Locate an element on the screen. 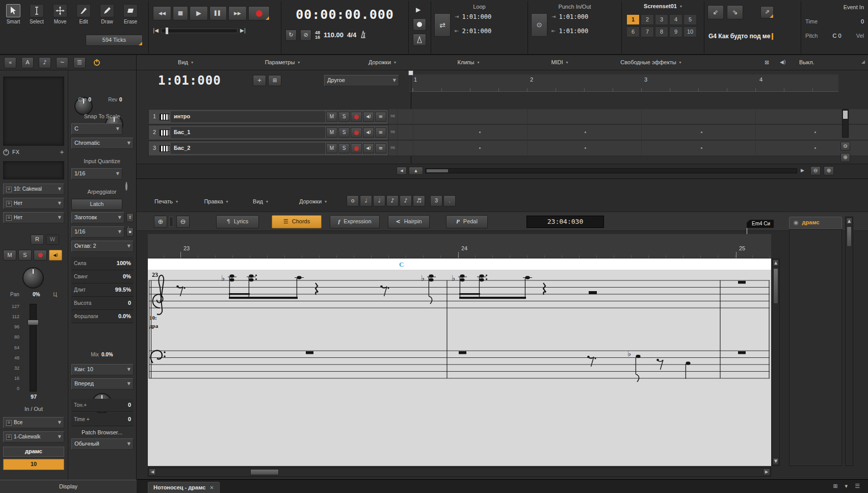  time-offset-row: Time +0 is located at coordinates (102, 420).